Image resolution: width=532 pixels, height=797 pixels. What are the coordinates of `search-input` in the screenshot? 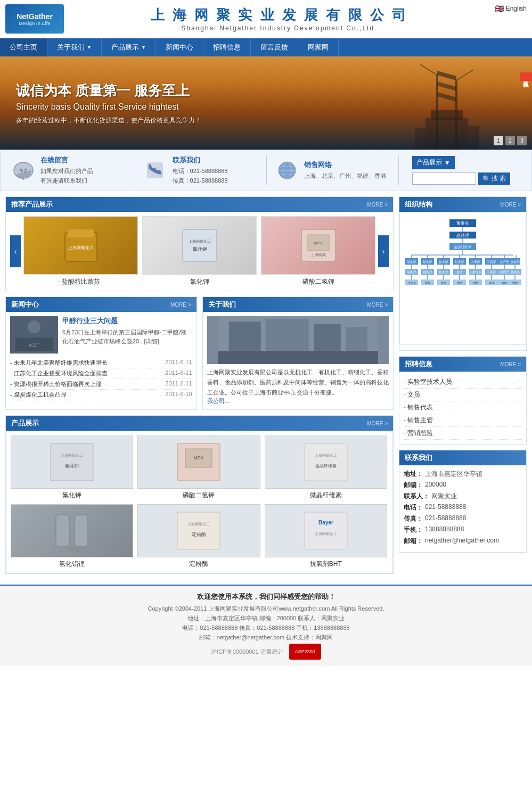 It's located at (444, 179).